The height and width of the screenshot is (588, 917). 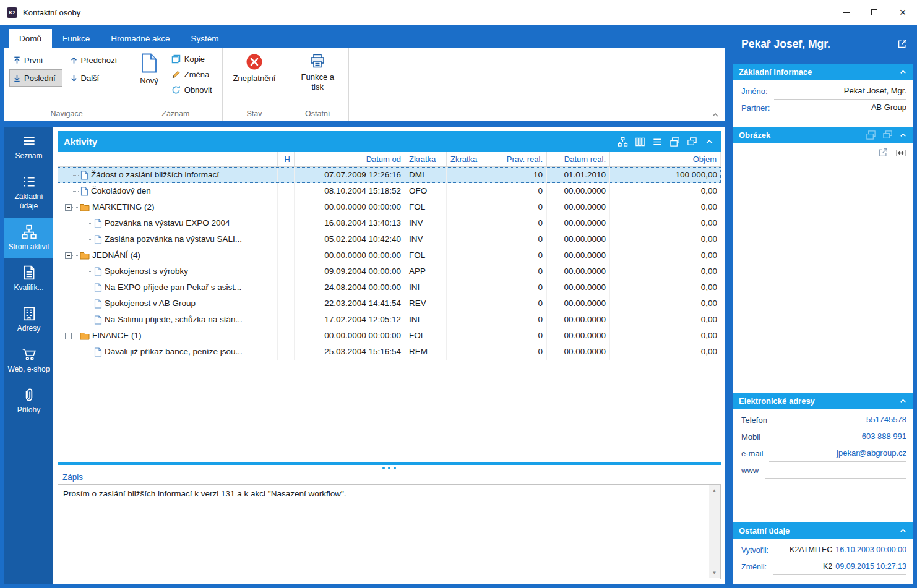 What do you see at coordinates (28, 360) in the screenshot?
I see `sidebar-item-web-eshop: Web, e-shop` at bounding box center [28, 360].